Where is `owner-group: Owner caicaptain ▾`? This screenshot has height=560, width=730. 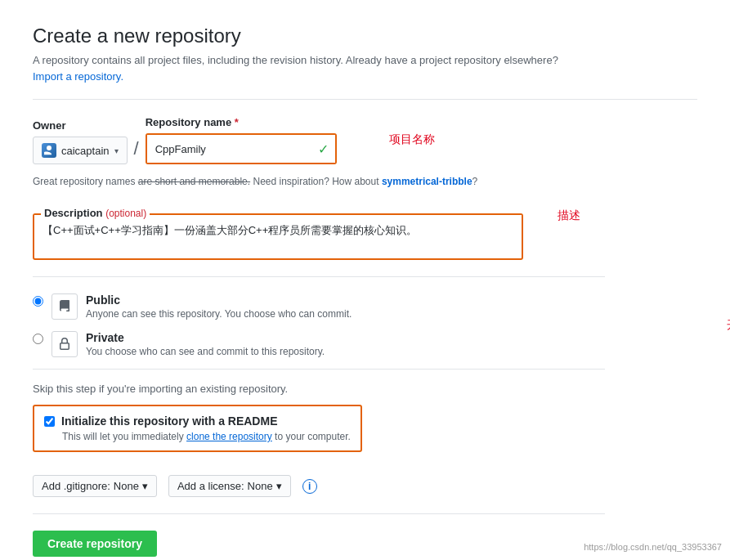
owner-group: Owner caicaptain ▾ is located at coordinates (80, 142).